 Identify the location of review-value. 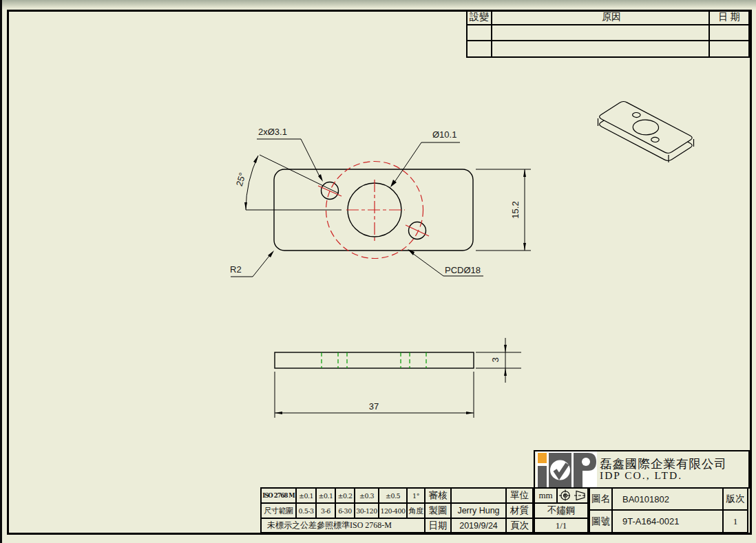
(479, 496).